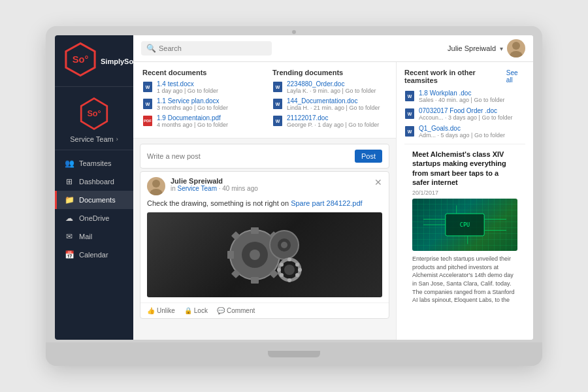 The image size is (588, 392). What do you see at coordinates (329, 122) in the screenshot?
I see `list-item: W 21122017.doc George P. · 1 day ago | G…` at bounding box center [329, 122].